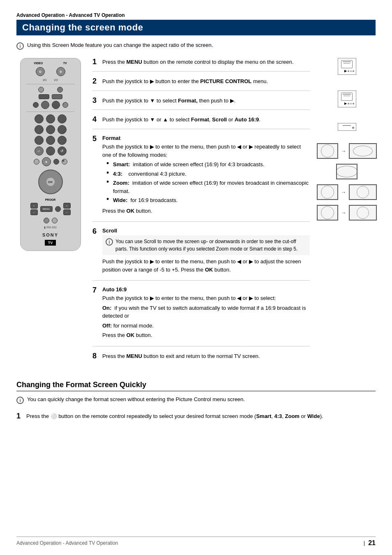 The image size is (392, 555). I want to click on btn-special-3: ↺, so click(62, 151).